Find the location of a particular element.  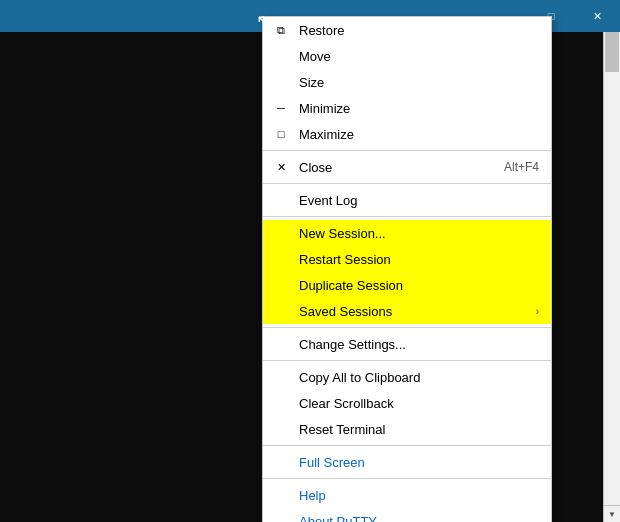

menu-item-event-log: Event Log is located at coordinates (407, 200).